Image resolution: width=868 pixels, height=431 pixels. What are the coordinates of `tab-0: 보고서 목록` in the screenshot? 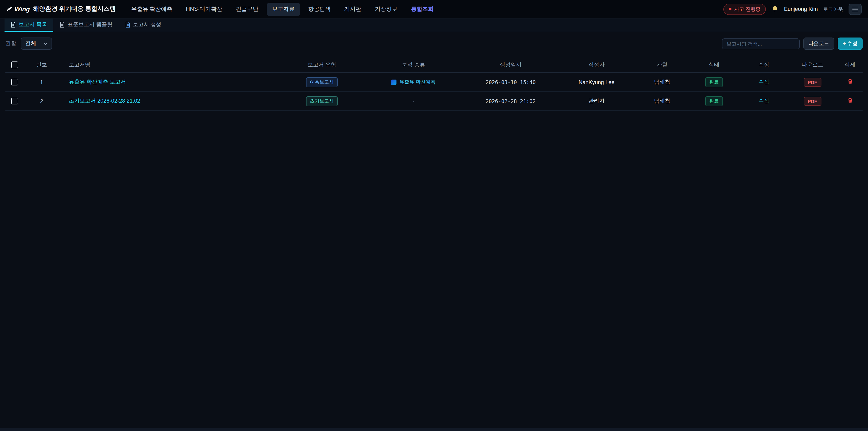 It's located at (29, 25).